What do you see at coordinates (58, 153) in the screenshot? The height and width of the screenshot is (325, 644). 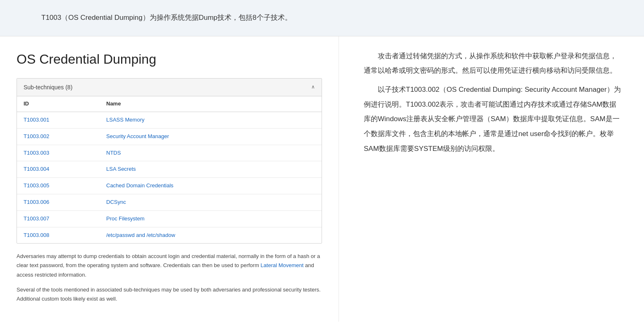 I see `cell-id: T1003.003` at bounding box center [58, 153].